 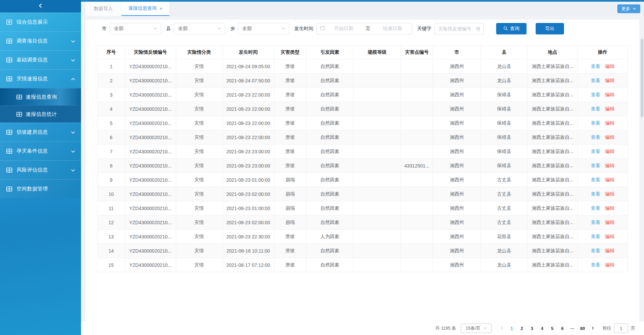 What do you see at coordinates (621, 328) in the screenshot?
I see `goto-page-input` at bounding box center [621, 328].